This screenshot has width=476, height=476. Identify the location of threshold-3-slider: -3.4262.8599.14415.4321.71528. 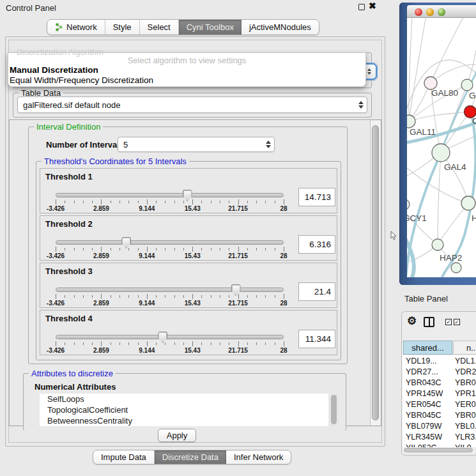
(170, 296).